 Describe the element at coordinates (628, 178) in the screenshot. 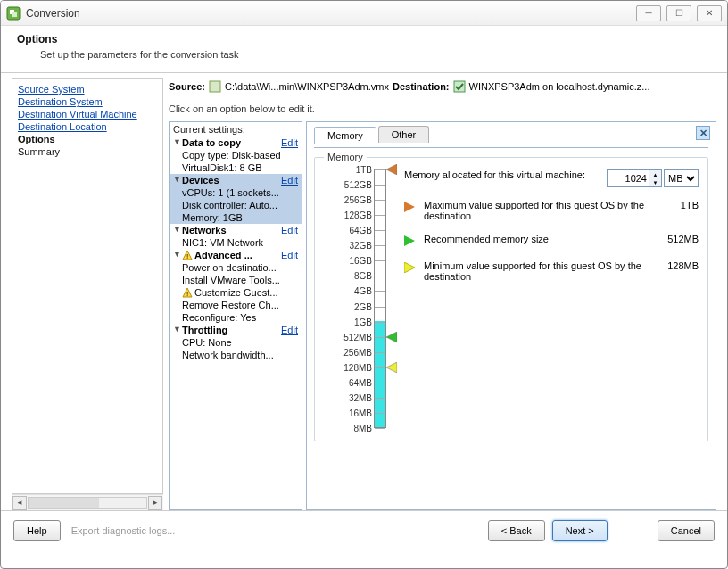

I see `memory-input` at that location.